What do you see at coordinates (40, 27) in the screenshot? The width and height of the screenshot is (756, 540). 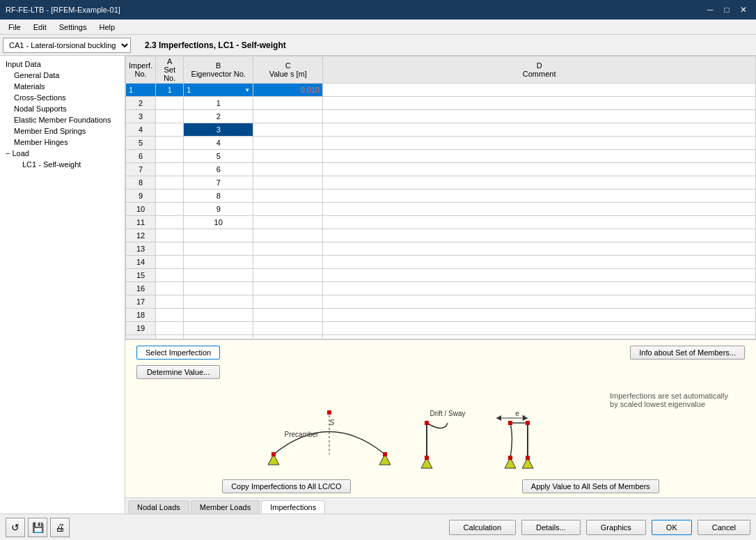 I see `menu-edit: Edit` at bounding box center [40, 27].